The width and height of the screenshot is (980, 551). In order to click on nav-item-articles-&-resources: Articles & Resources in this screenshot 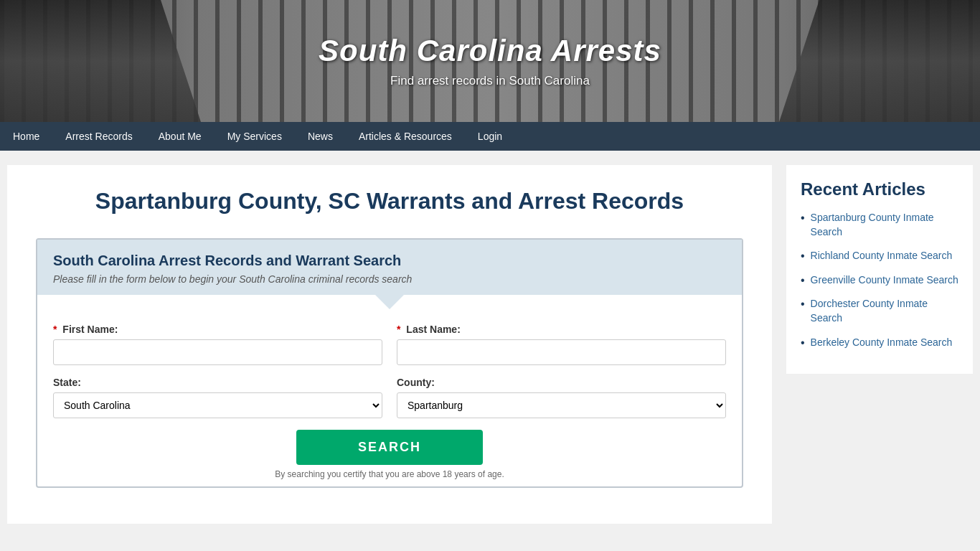, I will do `click(405, 136)`.